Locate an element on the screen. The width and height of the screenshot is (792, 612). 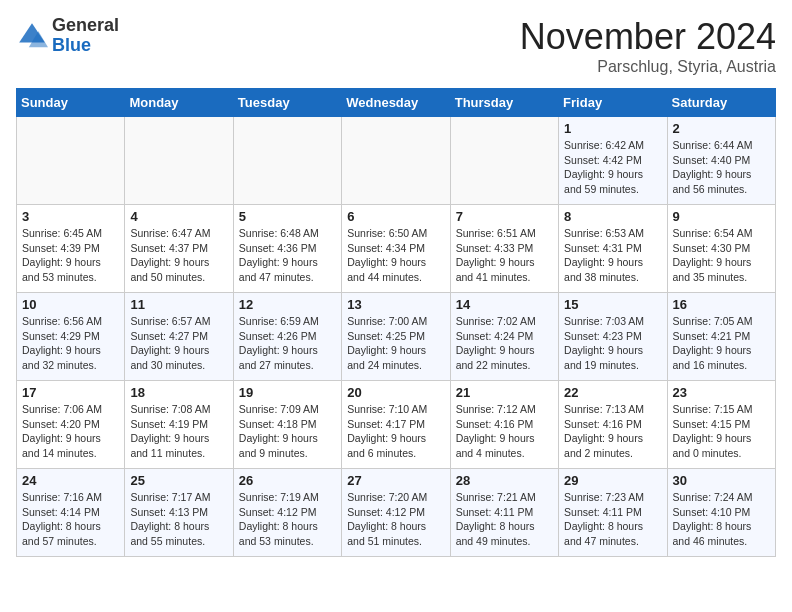
header-cell-thursday: Thursday is located at coordinates (504, 103).